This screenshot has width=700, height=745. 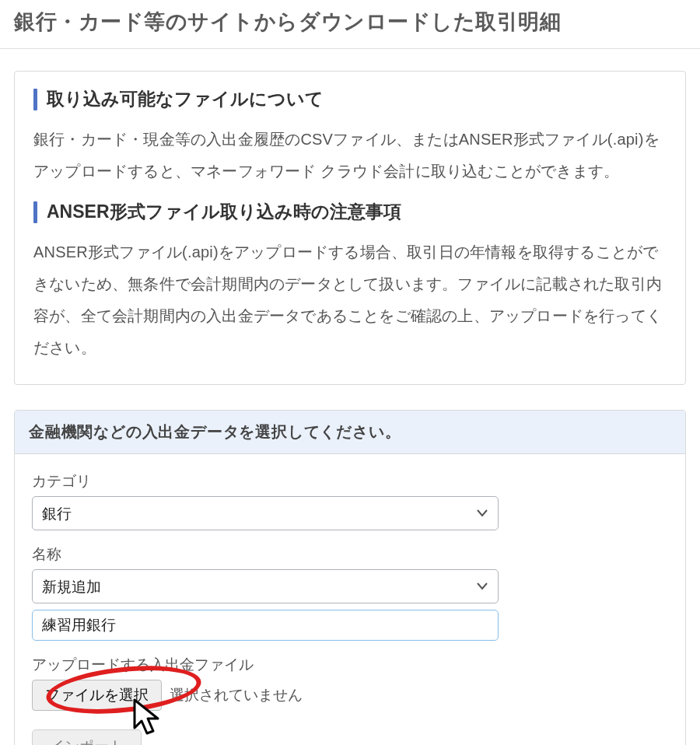 What do you see at coordinates (350, 156) in the screenshot?
I see `section1-body: 銀行・カード・現金等の入出金履歴のCSVファイル、またはANSER形式ファイル(…` at bounding box center [350, 156].